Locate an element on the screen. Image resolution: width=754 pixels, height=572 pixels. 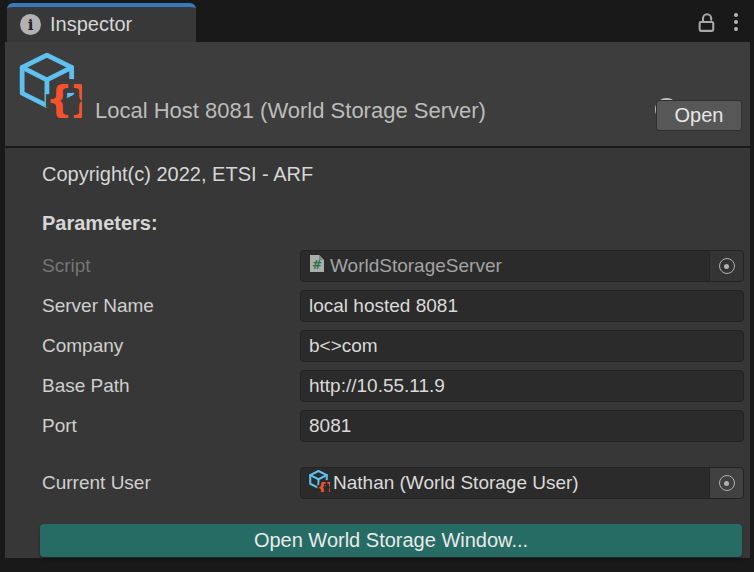
field-row-script: Script # WorldStorageServer is located at coordinates (378, 266).